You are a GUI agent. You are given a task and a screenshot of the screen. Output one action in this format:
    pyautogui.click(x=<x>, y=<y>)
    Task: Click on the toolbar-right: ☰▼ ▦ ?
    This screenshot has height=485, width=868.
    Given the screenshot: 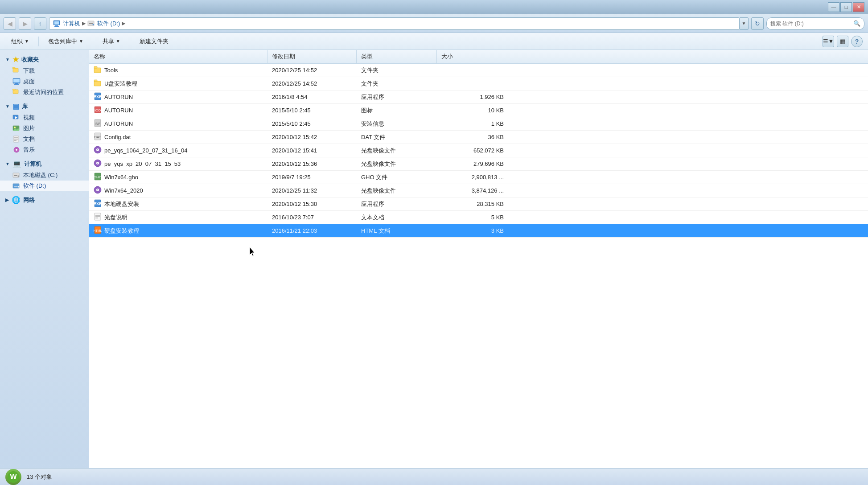 What is the action you would take?
    pyautogui.click(x=843, y=41)
    